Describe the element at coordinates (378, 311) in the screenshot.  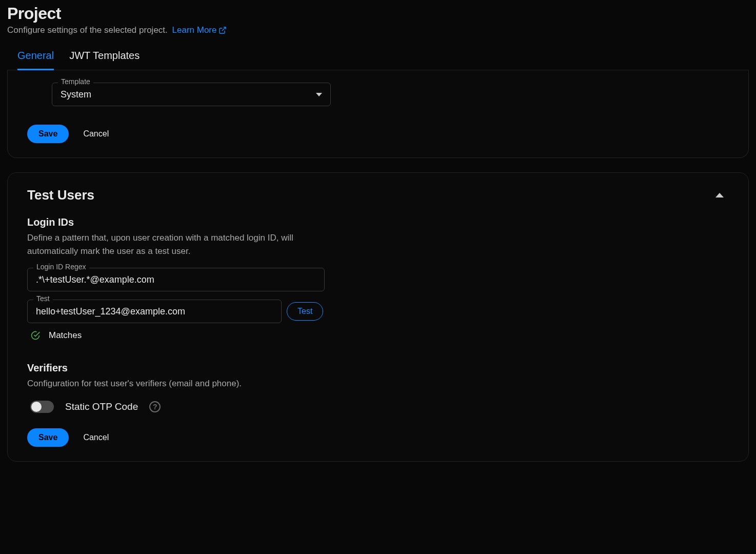
I see `test-row: Test Test` at that location.